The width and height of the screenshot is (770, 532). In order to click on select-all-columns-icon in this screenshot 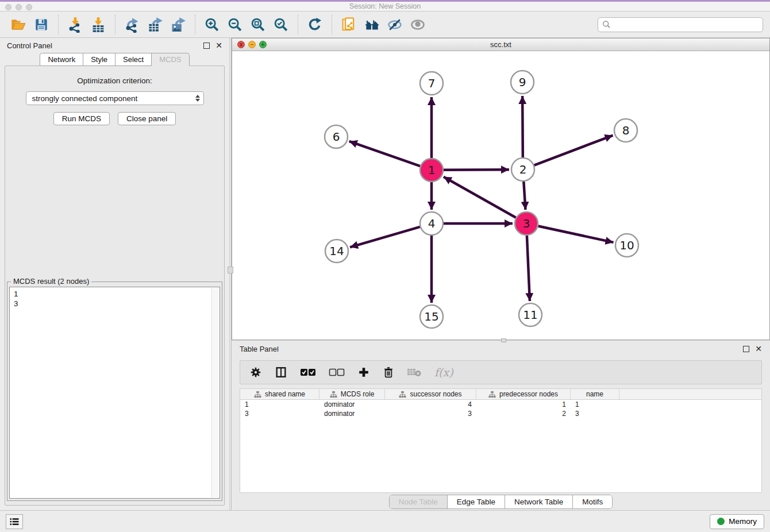, I will do `click(308, 372)`.